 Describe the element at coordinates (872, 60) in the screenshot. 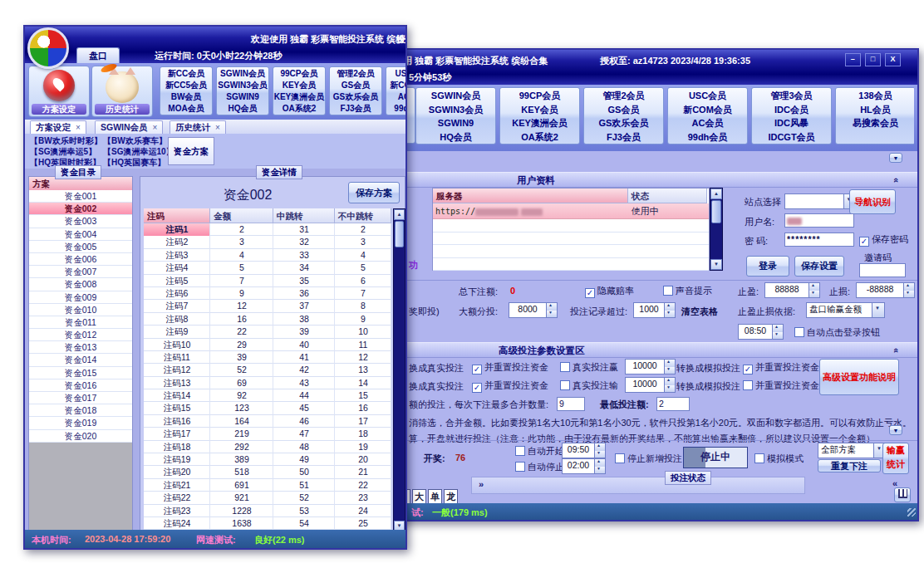

I see `maximize-button: □` at that location.